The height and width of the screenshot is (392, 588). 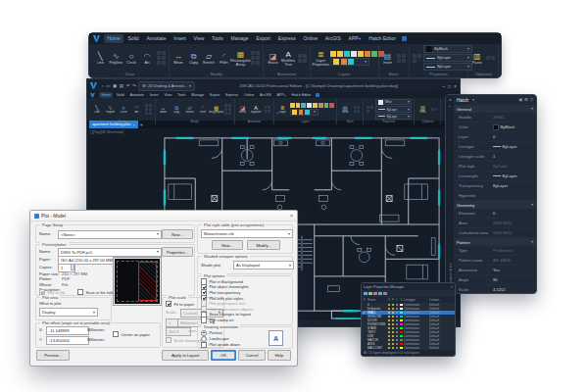 I want to click on tool-layer-properties: Layer Properties, so click(x=321, y=59).